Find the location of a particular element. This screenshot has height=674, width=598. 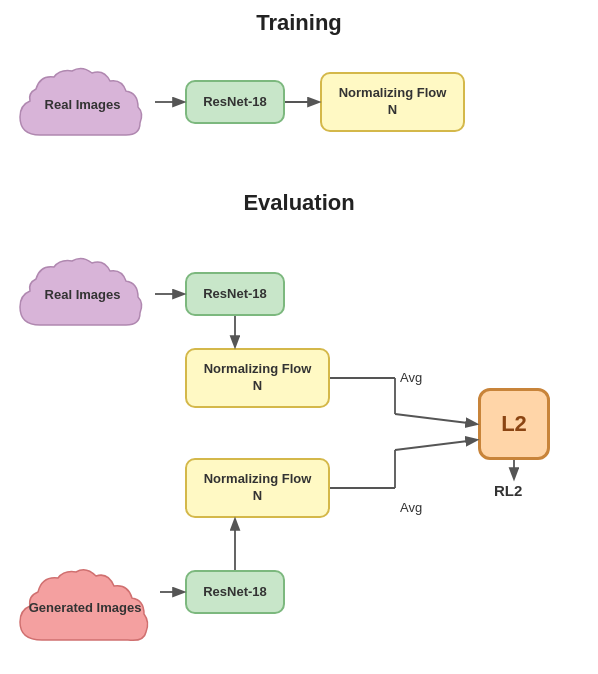

avg-label-top: Avg is located at coordinates (411, 378).